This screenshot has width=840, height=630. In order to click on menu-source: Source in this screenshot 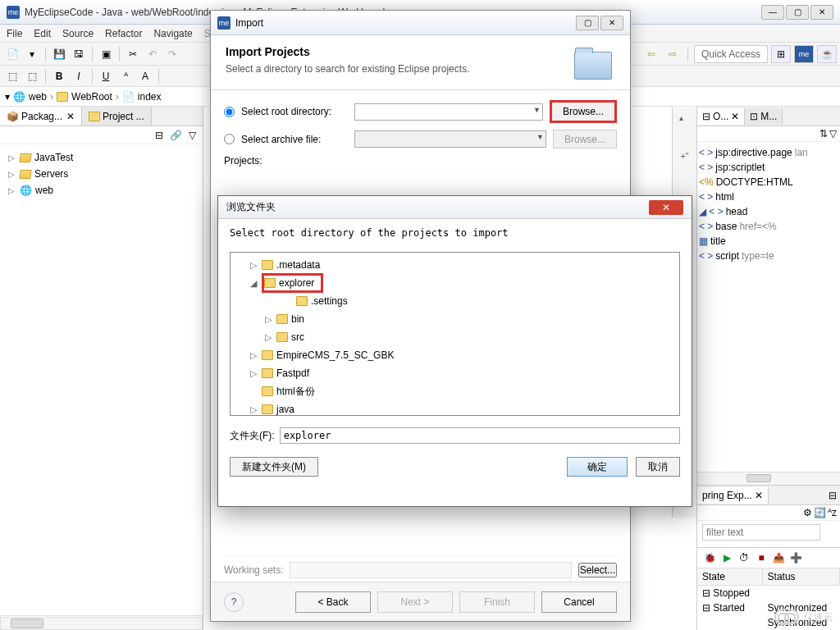, I will do `click(78, 34)`.